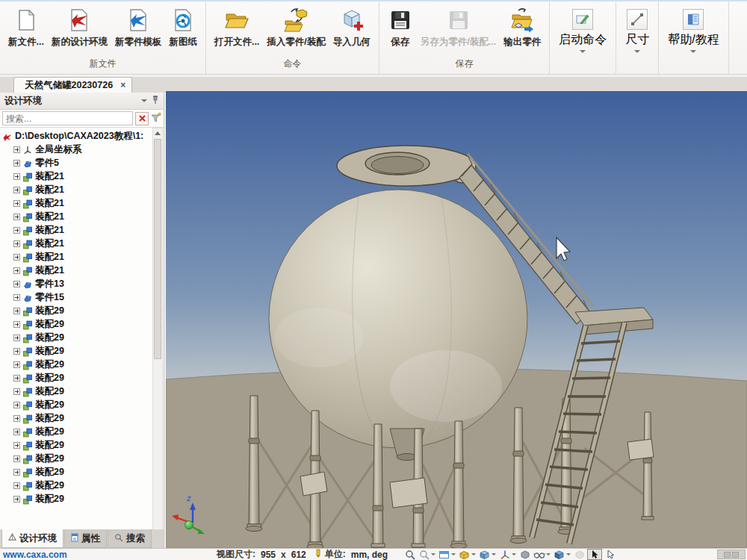 The image size is (747, 560). I want to click on caxa-website-link: www.caxa.com, so click(110, 555).